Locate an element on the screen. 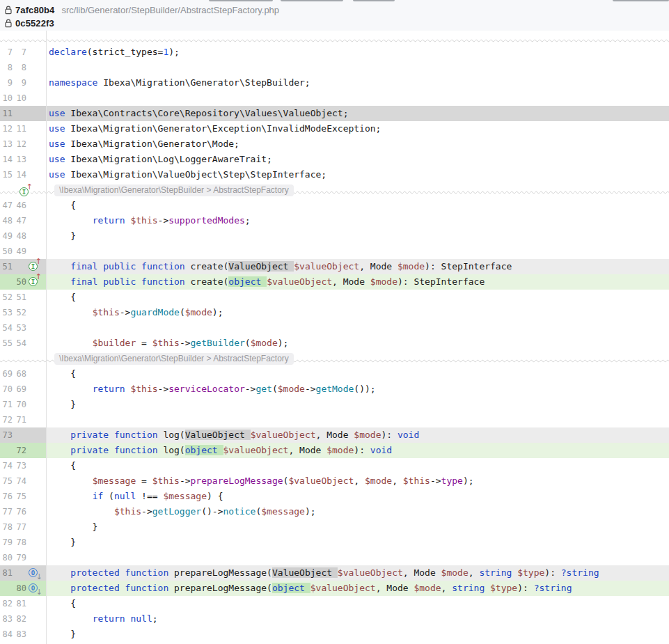  code-line: namespace Ibexa\Migration\Generator\Step… is located at coordinates (358, 83).